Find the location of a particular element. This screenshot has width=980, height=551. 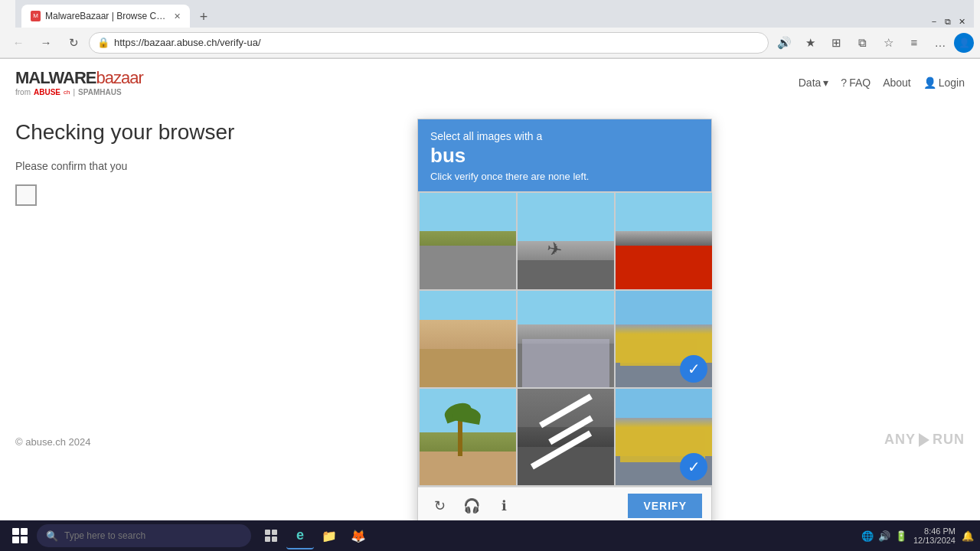

logo-spamhaus: SPAMHAUS is located at coordinates (100, 92).